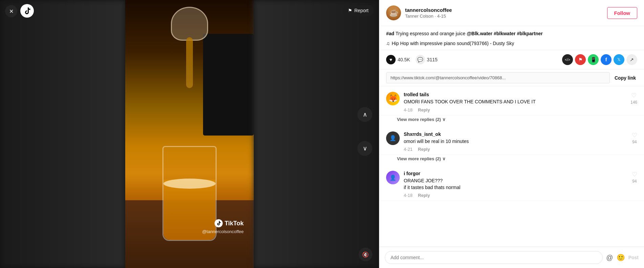  Describe the element at coordinates (361, 11) in the screenshot. I see `report-label: Report` at that location.